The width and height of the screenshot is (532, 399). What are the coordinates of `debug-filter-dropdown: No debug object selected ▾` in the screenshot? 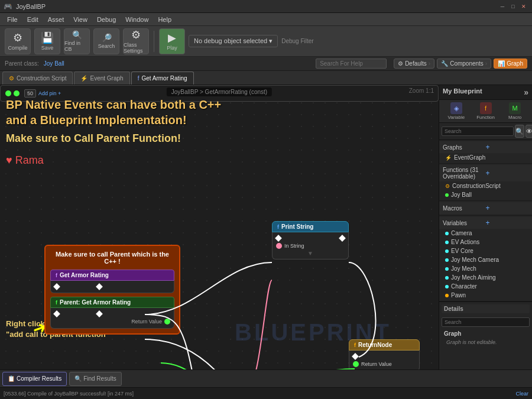 It's located at (233, 41).